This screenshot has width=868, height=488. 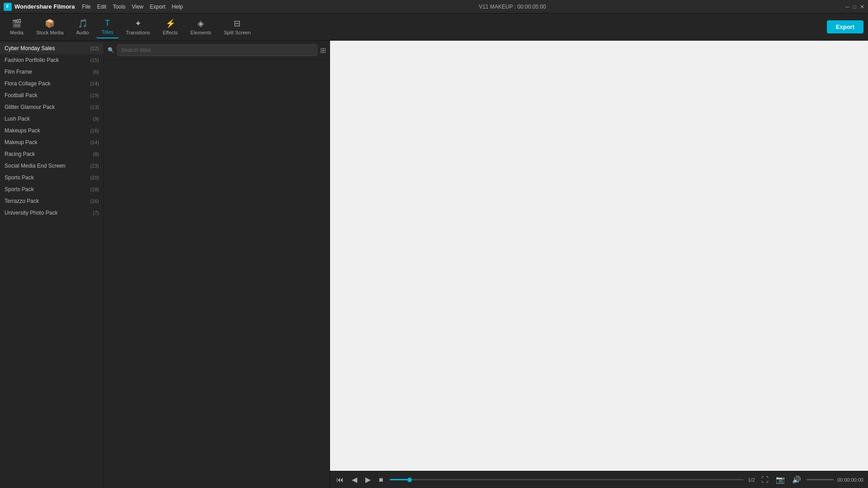 What do you see at coordinates (20, 154) in the screenshot?
I see `category-label-9: Racing Pack` at bounding box center [20, 154].